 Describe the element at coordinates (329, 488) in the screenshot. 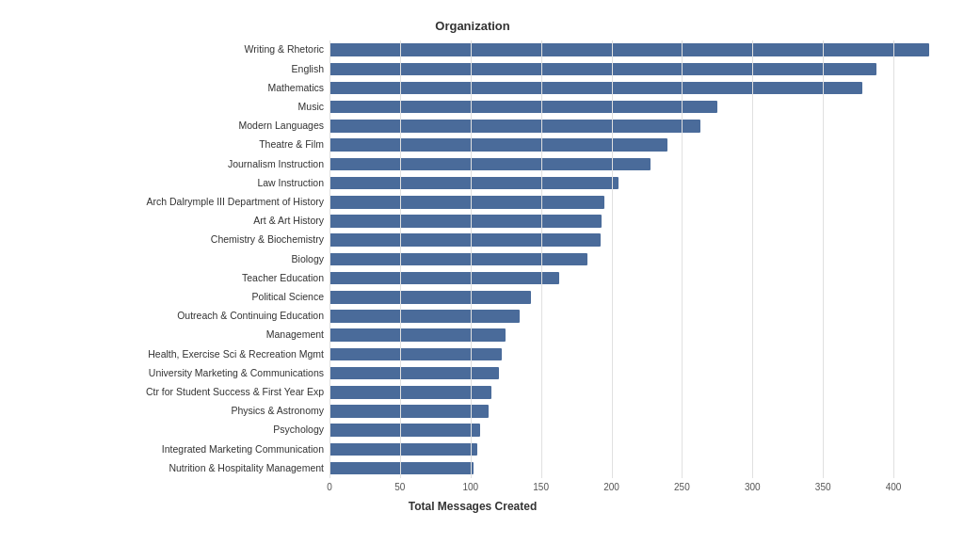

I see `x-tick-label: 0` at that location.